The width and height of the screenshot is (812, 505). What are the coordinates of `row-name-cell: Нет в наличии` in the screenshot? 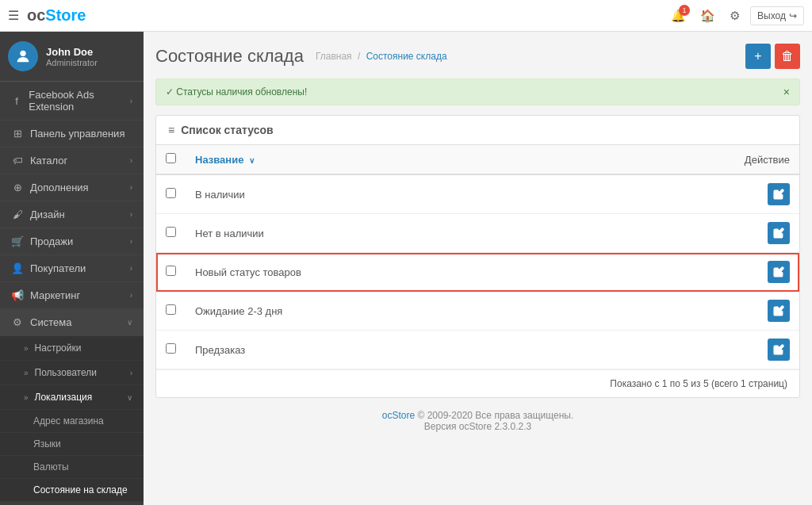 It's located at (389, 233).